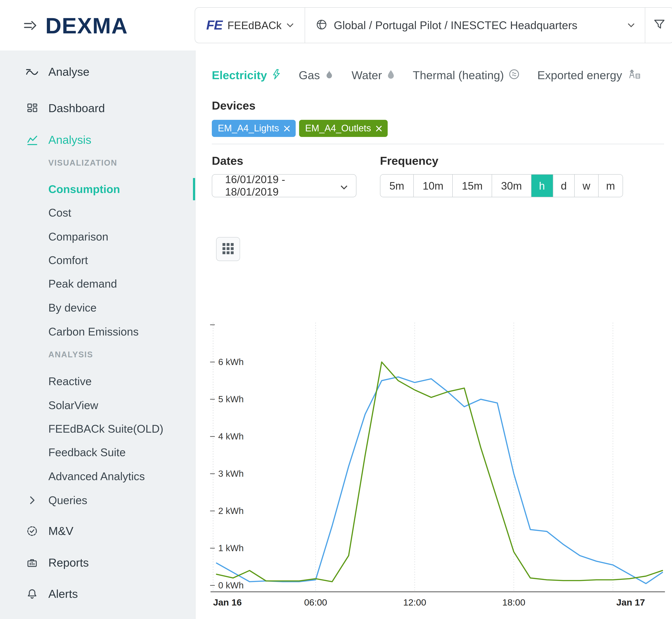 Image resolution: width=672 pixels, height=619 pixels. I want to click on breadcrumb: Global / Portugal Pilot / INESCTEC Headq…, so click(456, 25).